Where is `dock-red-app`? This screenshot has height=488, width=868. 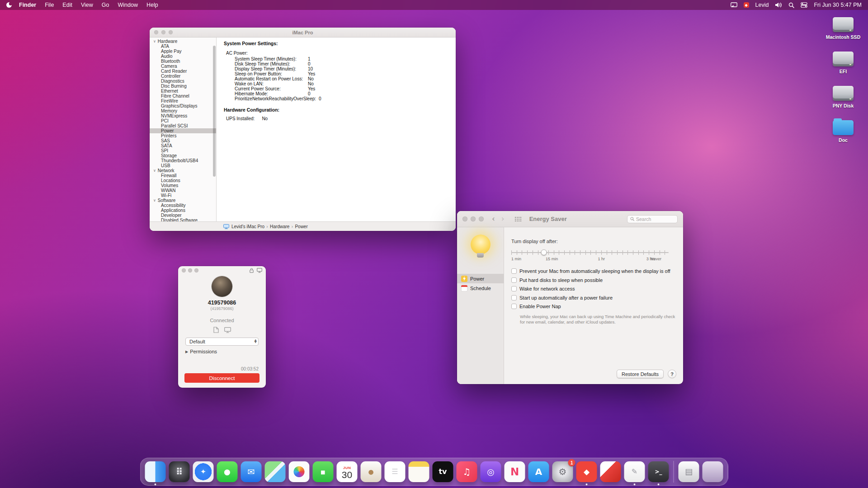 dock-red-app is located at coordinates (611, 472).